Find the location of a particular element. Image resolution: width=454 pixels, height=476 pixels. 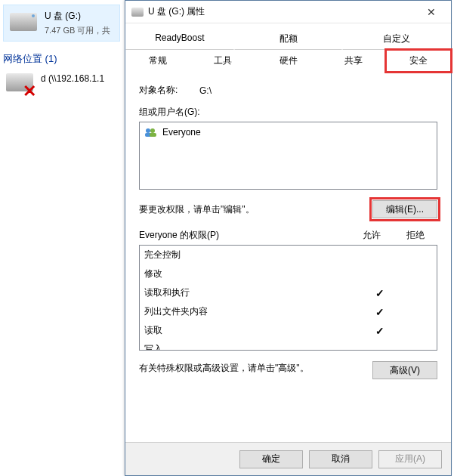

permission-row: 修改 is located at coordinates (289, 274).